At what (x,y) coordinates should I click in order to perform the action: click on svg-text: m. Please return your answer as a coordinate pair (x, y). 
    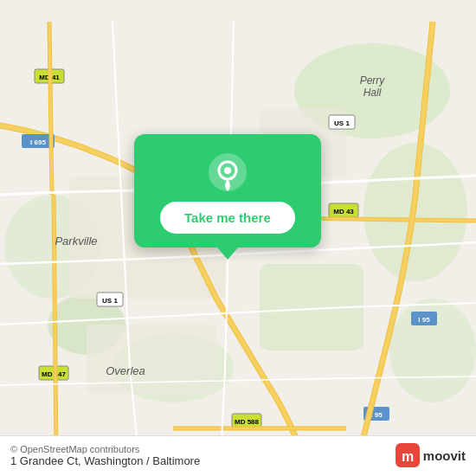
    Looking at the image, I should click on (408, 457).